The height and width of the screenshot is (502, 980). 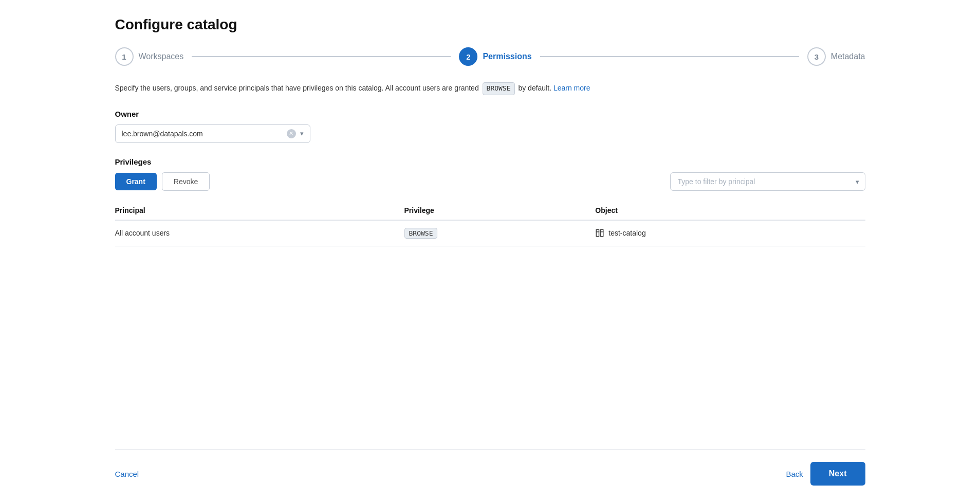 What do you see at coordinates (627, 233) in the screenshot?
I see `object-name: test-catalog` at bounding box center [627, 233].